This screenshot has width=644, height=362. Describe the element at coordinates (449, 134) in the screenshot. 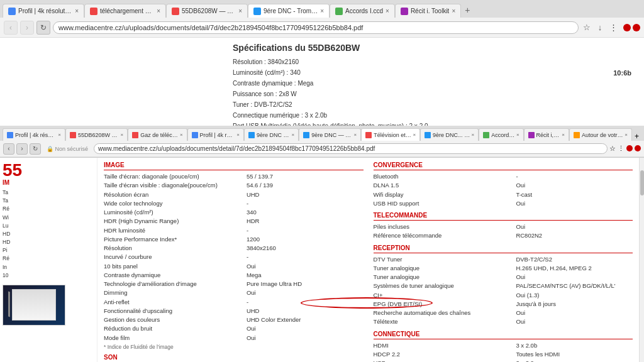

I see `sec-tab-8: 9ère DNC... — Tro... ×` at that location.